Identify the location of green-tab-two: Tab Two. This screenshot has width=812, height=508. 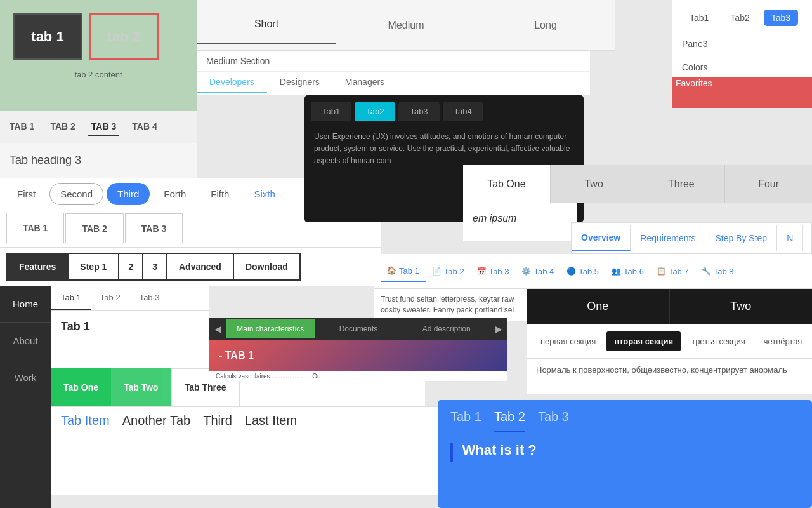
(141, 387).